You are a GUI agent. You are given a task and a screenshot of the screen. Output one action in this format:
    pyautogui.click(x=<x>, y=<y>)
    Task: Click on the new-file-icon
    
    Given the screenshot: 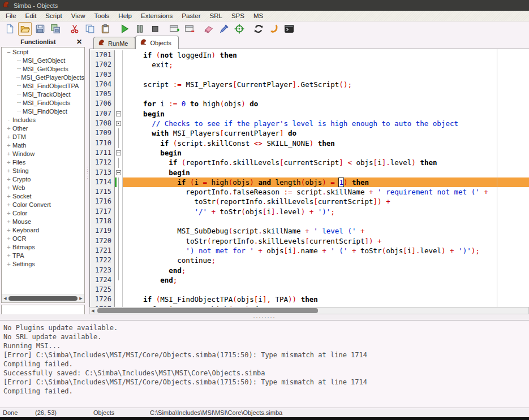 What is the action you would take?
    pyautogui.click(x=10, y=29)
    